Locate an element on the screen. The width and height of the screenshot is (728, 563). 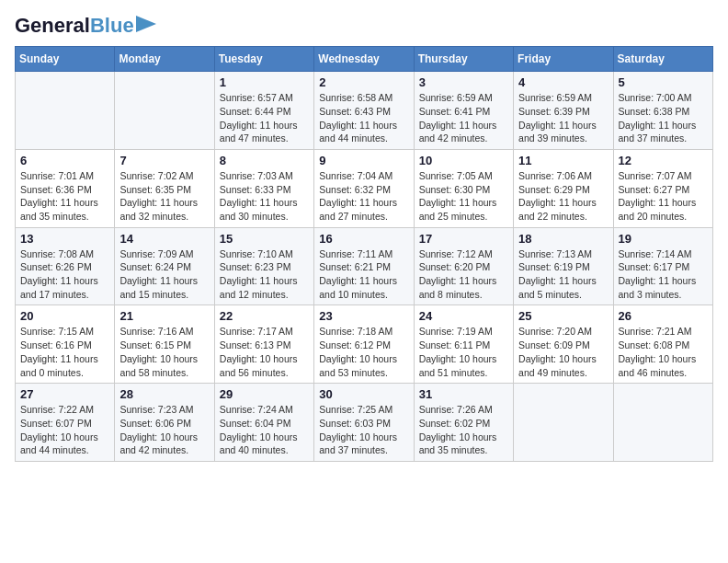
calendar-header: SundayMondayTuesdayWednesdayThursdayFrid… is located at coordinates (364, 59).